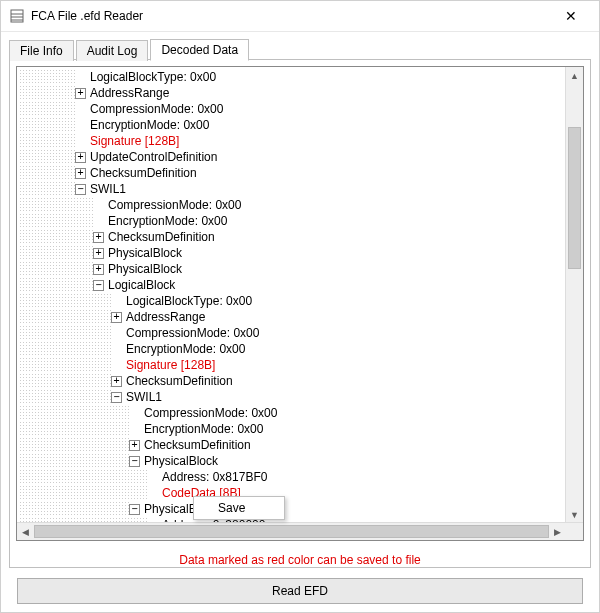 Image resolution: width=600 pixels, height=613 pixels. Describe the element at coordinates (558, 532) in the screenshot. I see `scroll-right-button: ▶` at that location.